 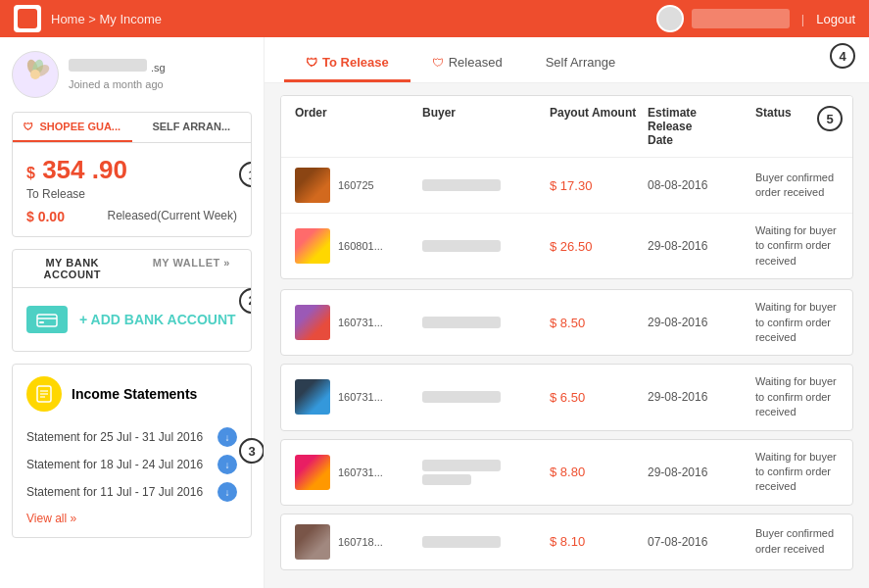 I want to click on breadcrumb-current: My Income, so click(x=131, y=20).